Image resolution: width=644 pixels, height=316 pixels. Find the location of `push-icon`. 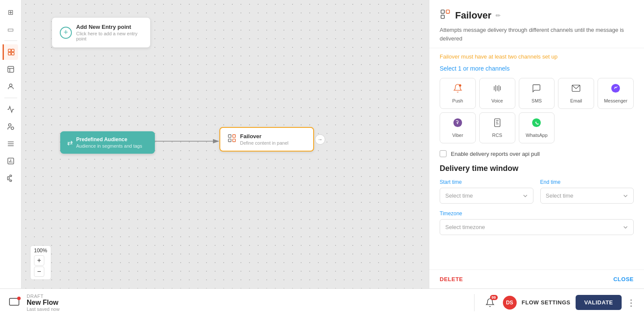

push-icon is located at coordinates (458, 90).